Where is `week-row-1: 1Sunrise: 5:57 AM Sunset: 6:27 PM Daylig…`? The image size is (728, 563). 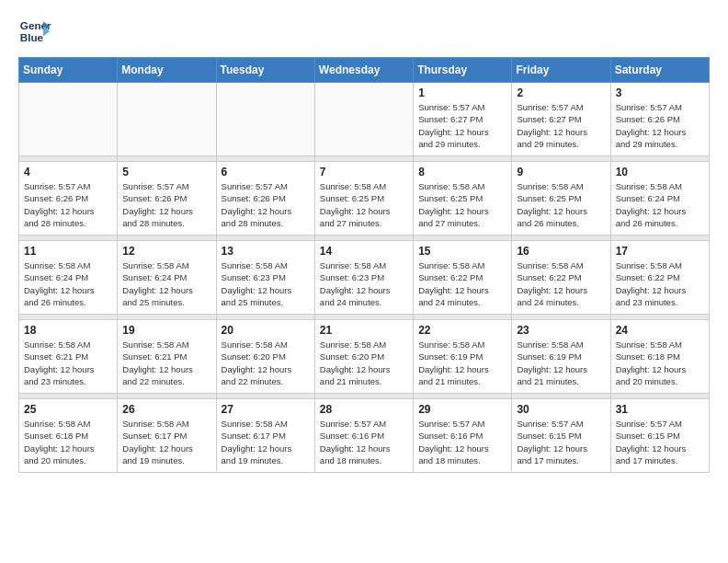
week-row-1: 1Sunrise: 5:57 AM Sunset: 6:27 PM Daylig… is located at coordinates (364, 120).